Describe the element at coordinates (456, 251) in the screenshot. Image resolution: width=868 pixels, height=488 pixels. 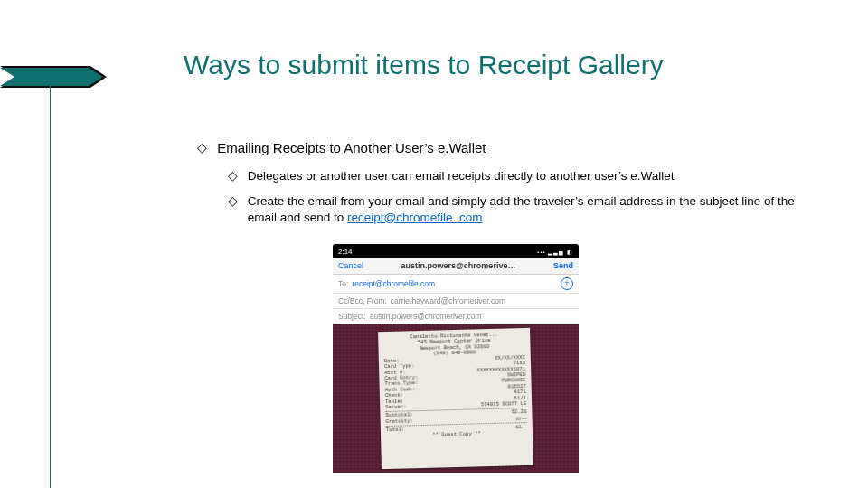
I see `phone-status-bar: 2:14 ••• ▂▃▅ ◧` at that location.